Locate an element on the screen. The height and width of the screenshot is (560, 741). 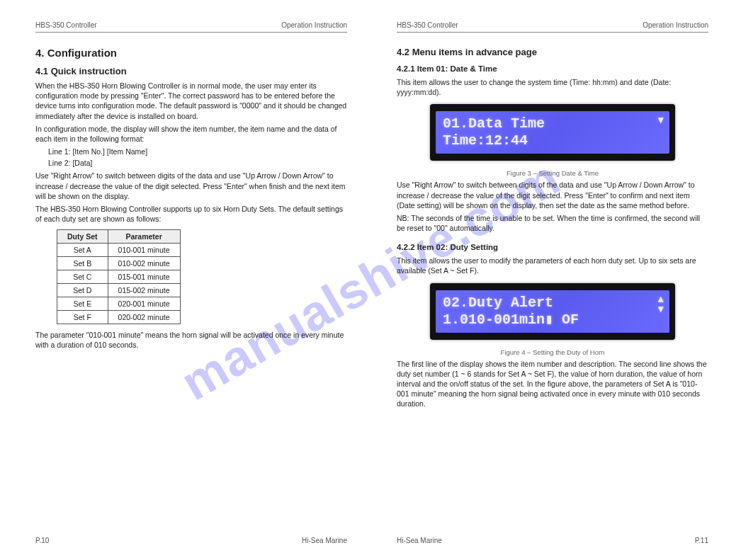
cell: 020-002 minute is located at coordinates (144, 317).